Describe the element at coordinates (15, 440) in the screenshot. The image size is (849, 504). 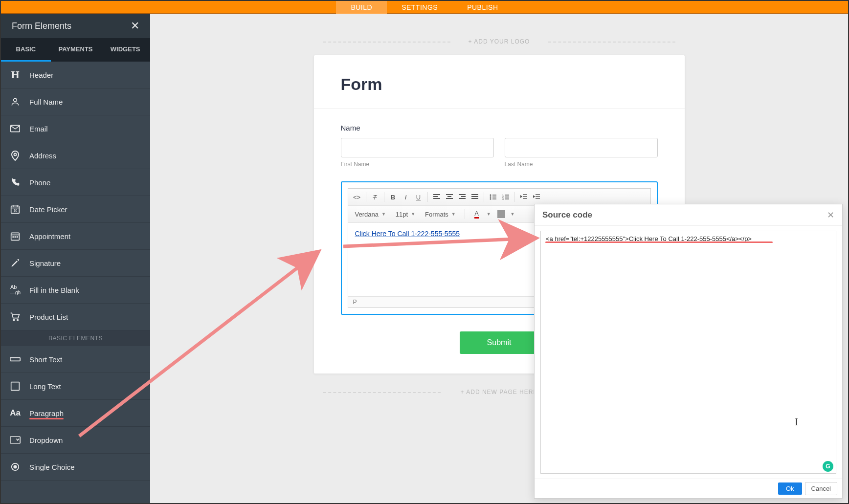
I see `dropdown-icon` at that location.